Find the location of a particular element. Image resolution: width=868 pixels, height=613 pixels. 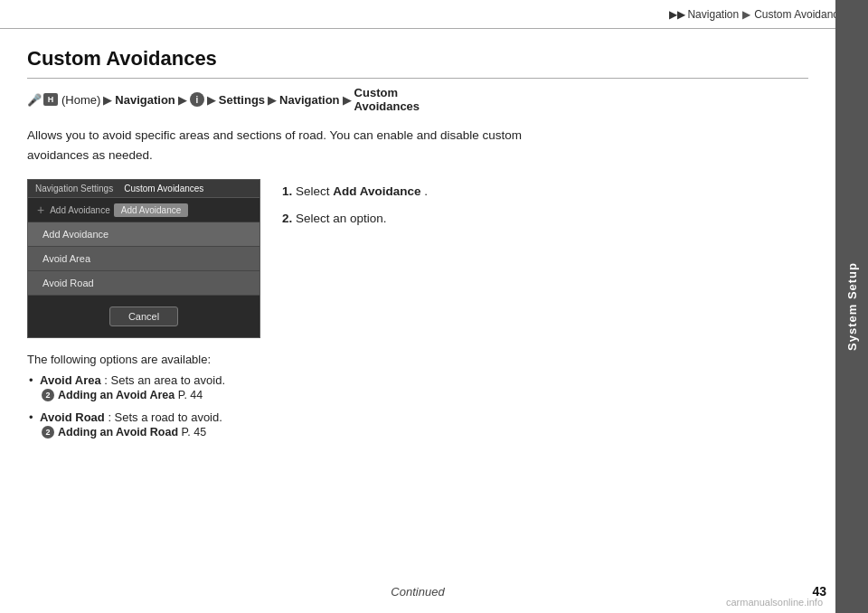

screen-dropdown: Add Avoidance Avoid Area Avoid Road is located at coordinates (144, 259).